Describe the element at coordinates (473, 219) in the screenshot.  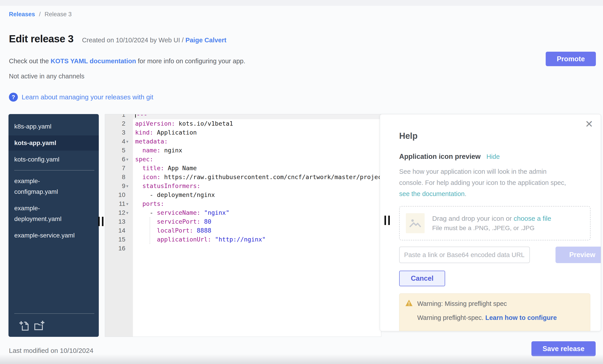
I see `drop-text: Drag and drop your icon or` at that location.